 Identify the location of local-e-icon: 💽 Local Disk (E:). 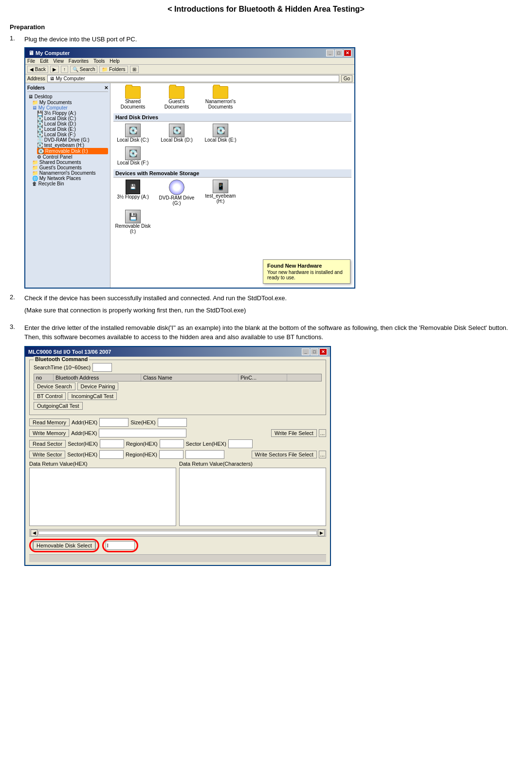
(220, 133).